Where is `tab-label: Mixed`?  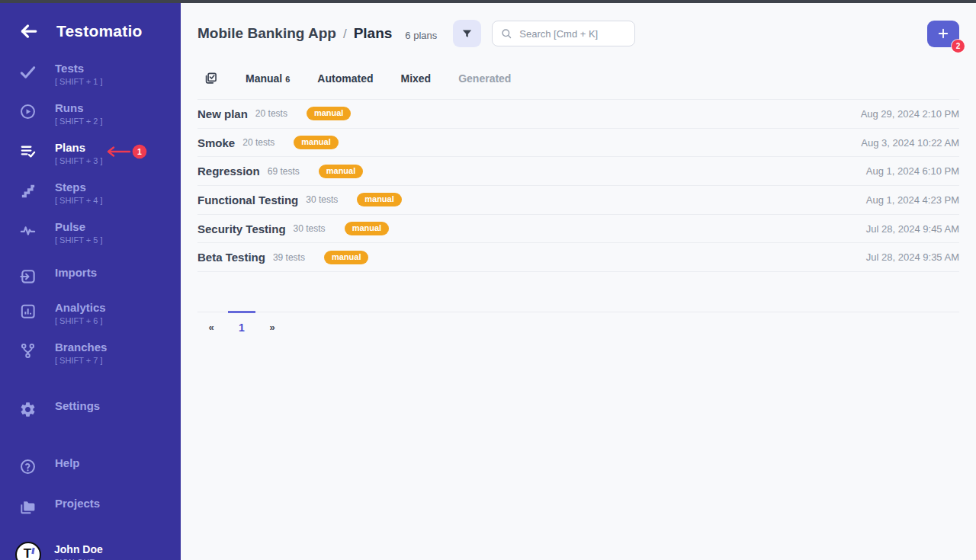 tab-label: Mixed is located at coordinates (416, 78).